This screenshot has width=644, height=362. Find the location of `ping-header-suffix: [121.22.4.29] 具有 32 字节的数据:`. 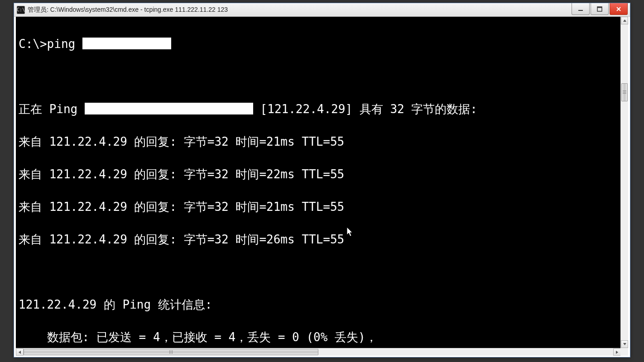

ping-header-suffix: [121.22.4.29] 具有 32 字节的数据: is located at coordinates (365, 109).